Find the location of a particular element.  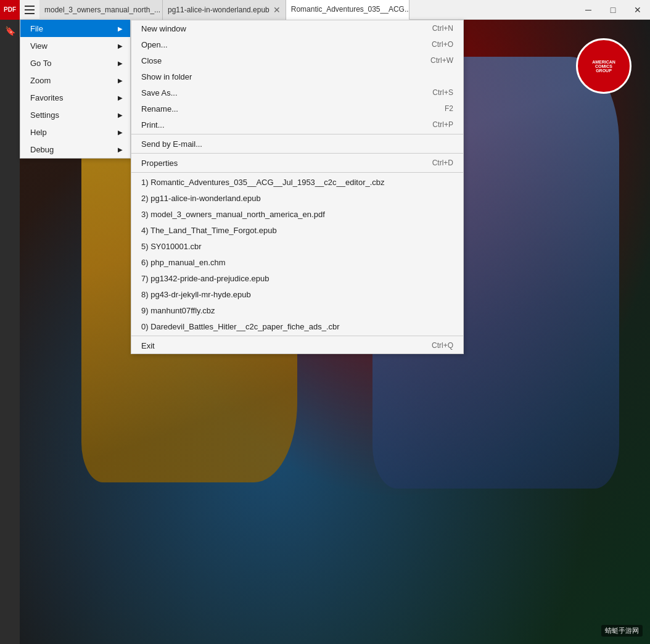

tab-2: Romantic_Adventures_035__ACG... ✕ is located at coordinates (348, 10).